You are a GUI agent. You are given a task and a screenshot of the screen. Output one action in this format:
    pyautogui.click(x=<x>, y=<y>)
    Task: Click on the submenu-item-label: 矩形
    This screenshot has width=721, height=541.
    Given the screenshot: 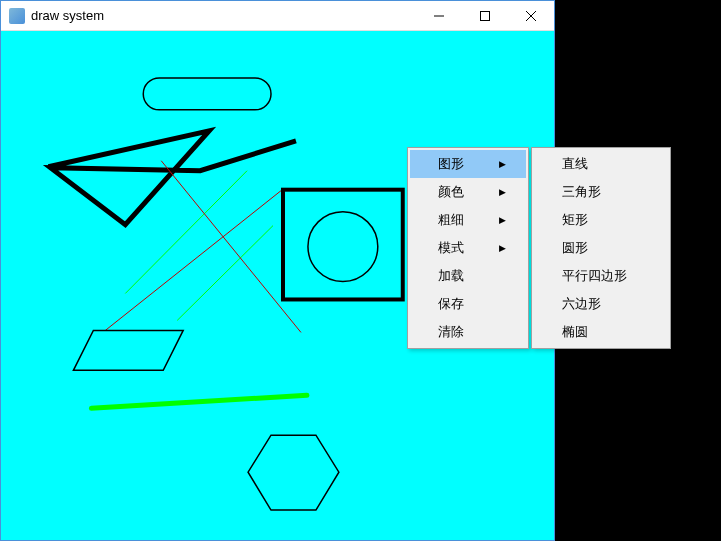 What is the action you would take?
    pyautogui.click(x=575, y=220)
    